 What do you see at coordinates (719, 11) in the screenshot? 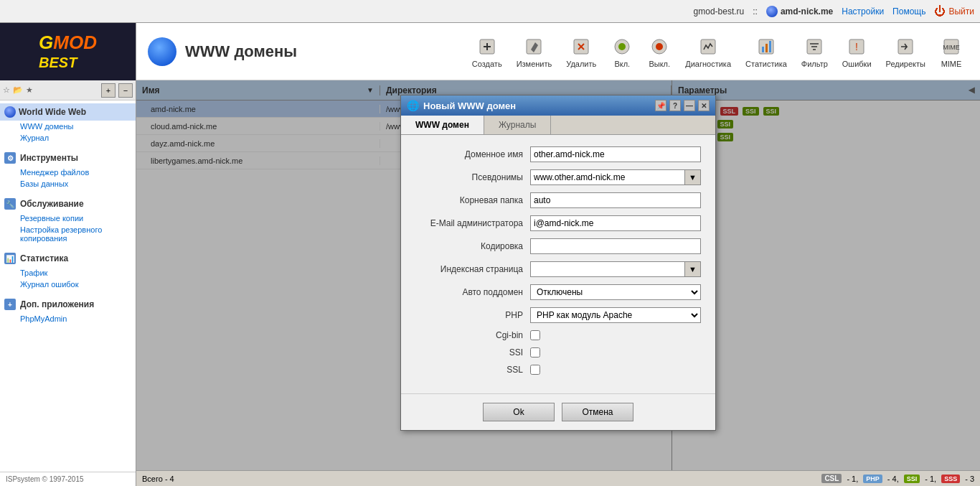
I see `site1-tab: gmod-best.ru` at bounding box center [719, 11].